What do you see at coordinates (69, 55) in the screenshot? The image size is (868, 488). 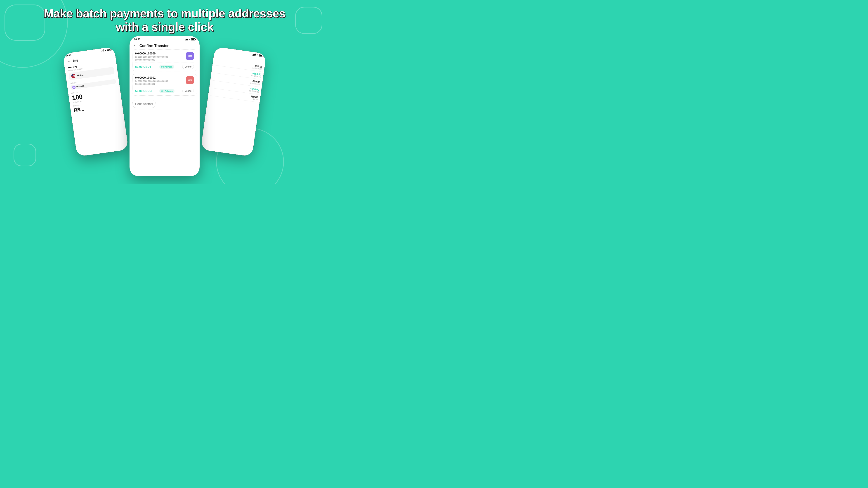 I see `left-time: 06:23` at bounding box center [69, 55].